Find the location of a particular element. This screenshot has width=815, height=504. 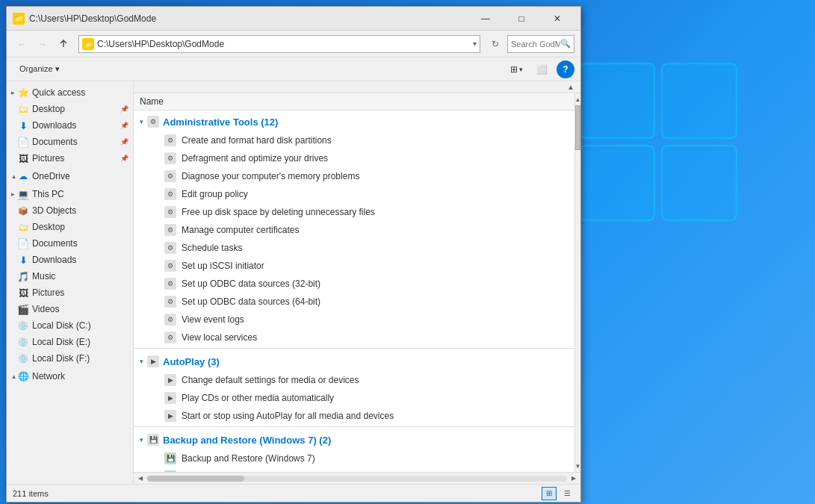

item-name: Defragment and optimize your drives is located at coordinates (255, 158).